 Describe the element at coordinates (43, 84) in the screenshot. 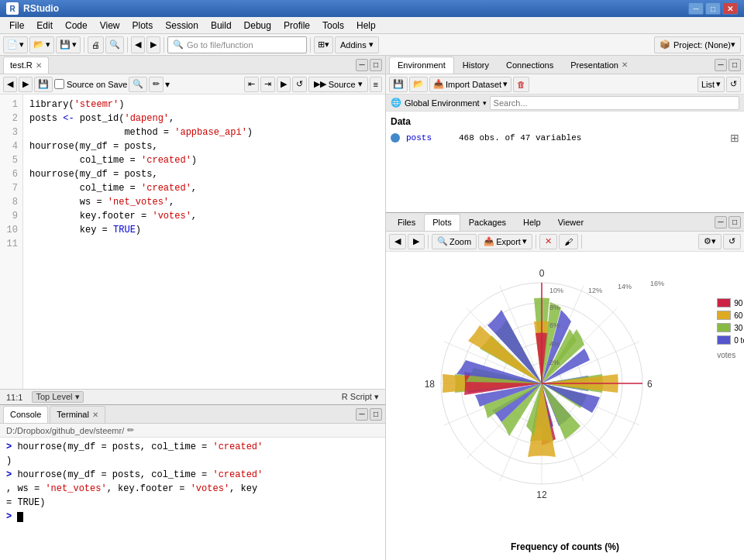

I see `save-doc-button: 💾` at that location.